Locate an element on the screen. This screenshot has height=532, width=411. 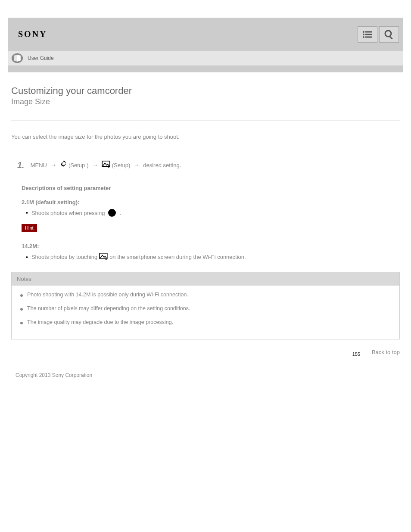
notes-heading: Notes is located at coordinates (206, 279).